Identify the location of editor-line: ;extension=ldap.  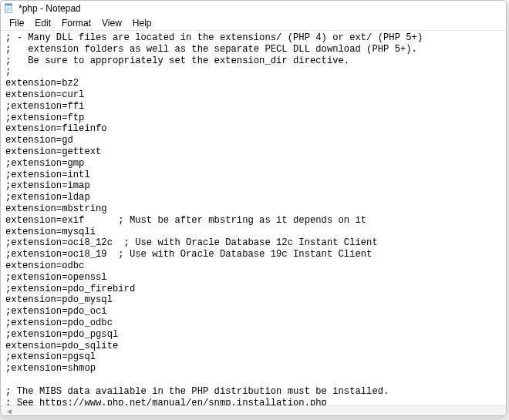
(253, 197).